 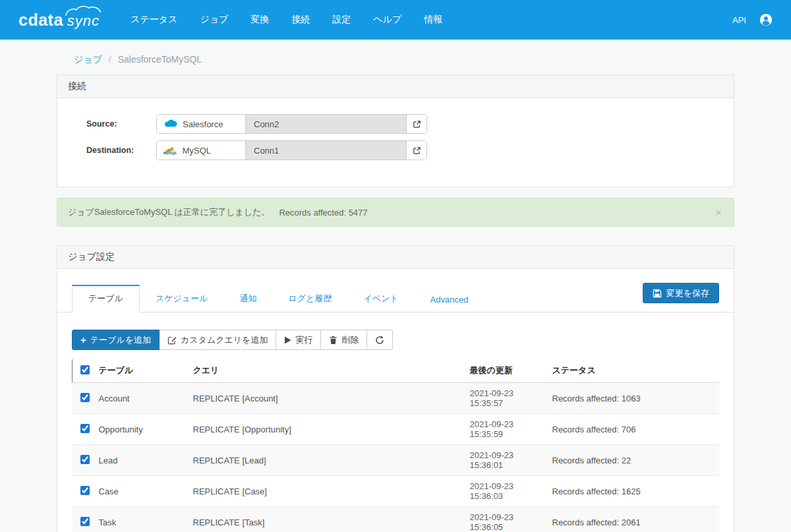 What do you see at coordinates (718, 212) in the screenshot?
I see `alert-close-button: ×` at bounding box center [718, 212].